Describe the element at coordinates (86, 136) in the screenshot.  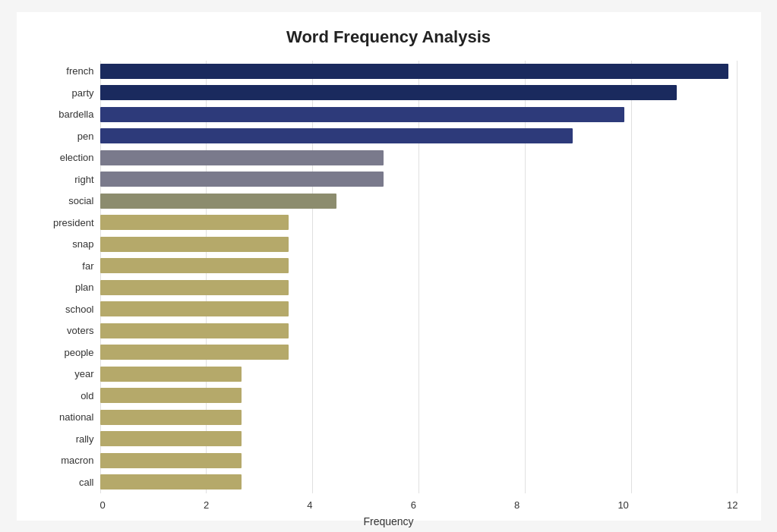
I see `y-label: pen` at that location.